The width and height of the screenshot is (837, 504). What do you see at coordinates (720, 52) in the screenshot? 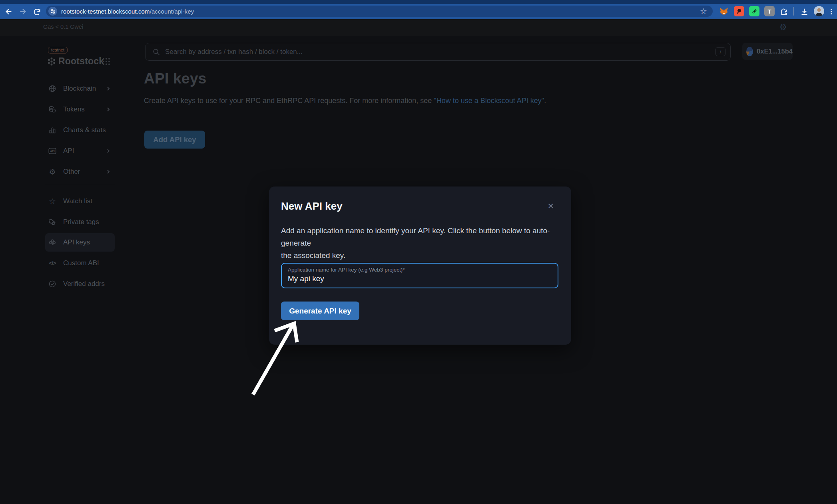
I see `keyboard-shortcut-hint: /` at bounding box center [720, 52].